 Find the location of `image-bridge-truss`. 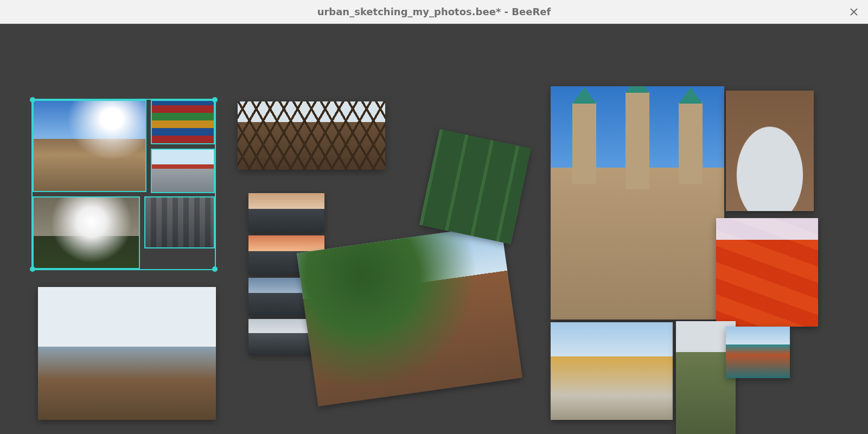

image-bridge-truss is located at coordinates (311, 136).